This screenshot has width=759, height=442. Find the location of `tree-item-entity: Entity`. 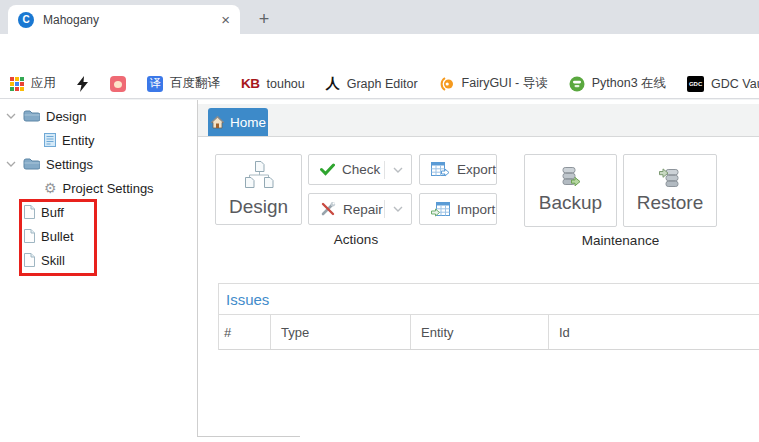

tree-item-entity: Entity is located at coordinates (70, 140).